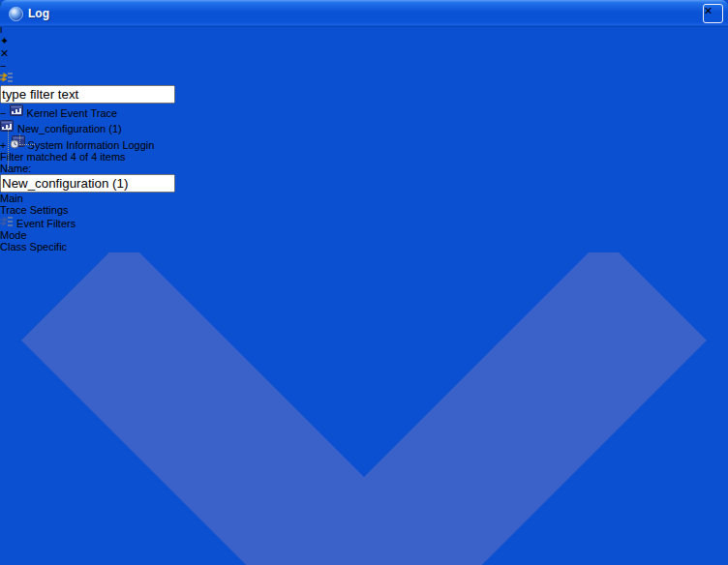 This screenshot has width=728, height=565. What do you see at coordinates (4, 41) in the screenshot?
I see `new-page-icon: ✦` at bounding box center [4, 41].